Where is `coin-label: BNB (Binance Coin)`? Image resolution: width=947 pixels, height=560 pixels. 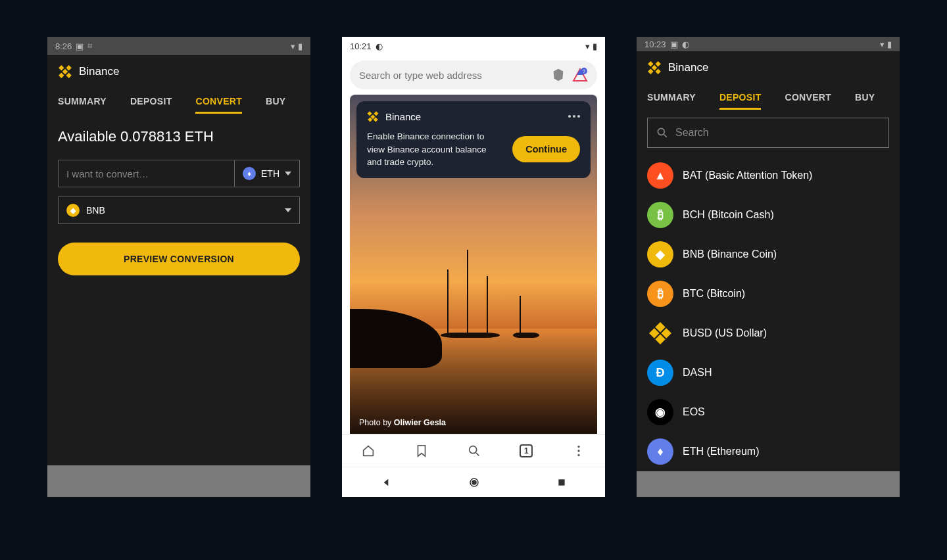
coin-label: BNB (Binance Coin) is located at coordinates (730, 254).